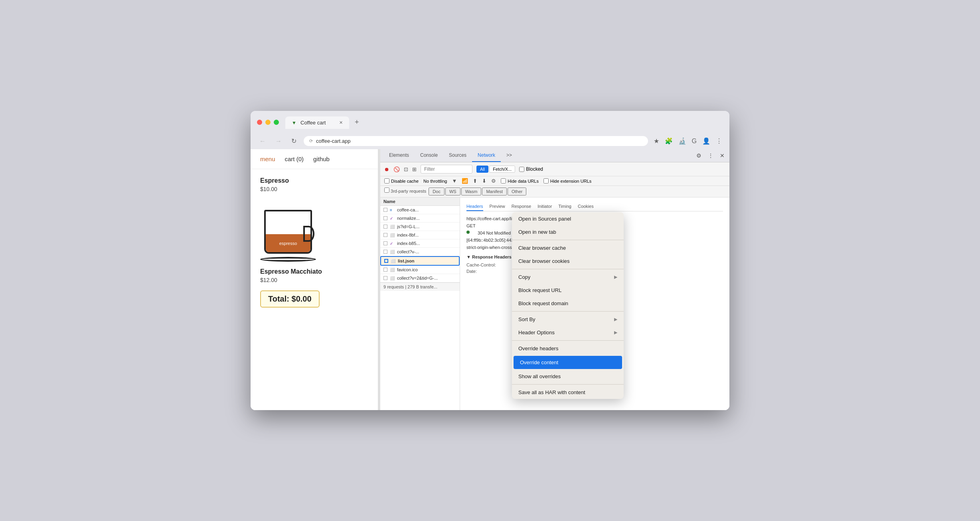 Image resolution: width=980 pixels, height=521 pixels. Describe the element at coordinates (537, 232) in the screenshot. I see `ctx-open-new-tab-label: Open in new tab` at that location.